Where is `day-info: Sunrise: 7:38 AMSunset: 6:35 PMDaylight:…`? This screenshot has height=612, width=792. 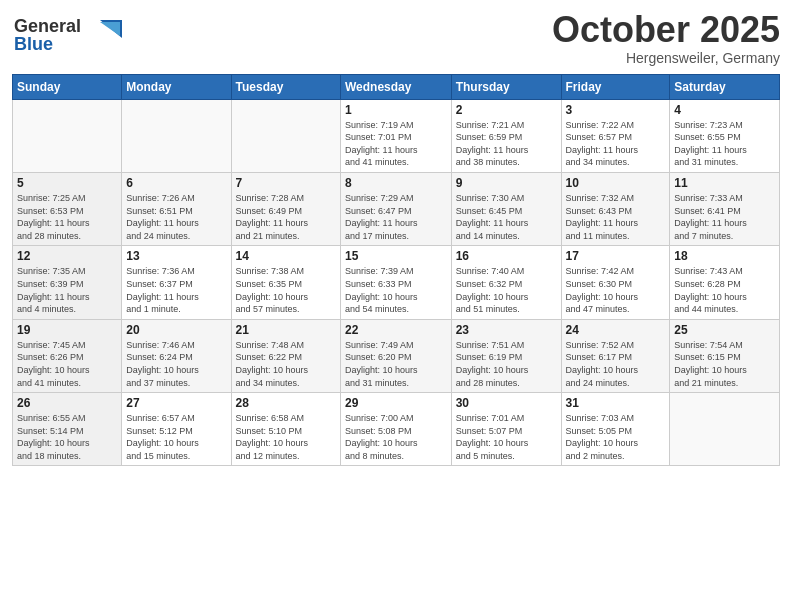
day-info: Sunrise: 7:38 AMSunset: 6:35 PMDaylight:… is located at coordinates (286, 290).